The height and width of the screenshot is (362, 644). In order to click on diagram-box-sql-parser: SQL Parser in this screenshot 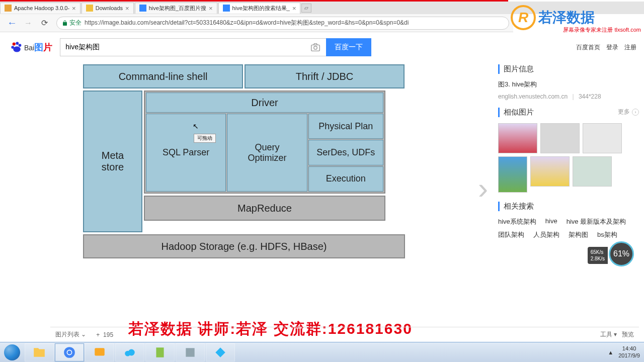, I will do `click(186, 153)`.